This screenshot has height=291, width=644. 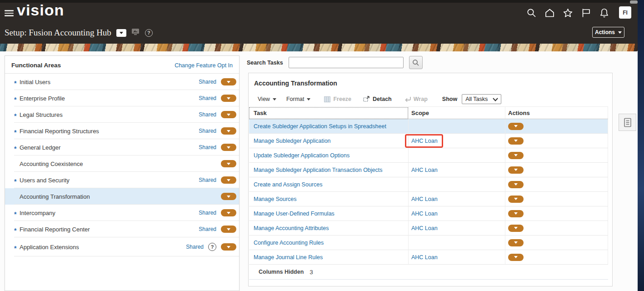 What do you see at coordinates (627, 122) in the screenshot?
I see `tasks-drawer-tab-button` at bounding box center [627, 122].